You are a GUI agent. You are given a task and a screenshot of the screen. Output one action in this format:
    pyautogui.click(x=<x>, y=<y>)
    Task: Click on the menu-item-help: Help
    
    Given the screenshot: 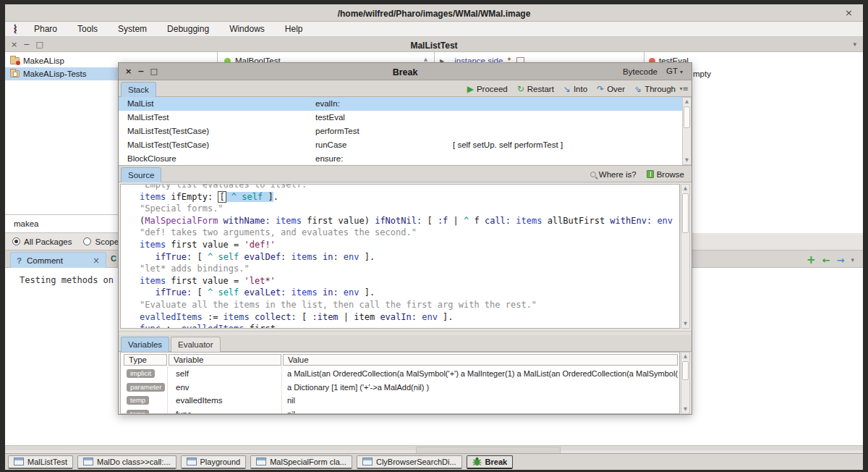 What is the action you would take?
    pyautogui.click(x=294, y=29)
    